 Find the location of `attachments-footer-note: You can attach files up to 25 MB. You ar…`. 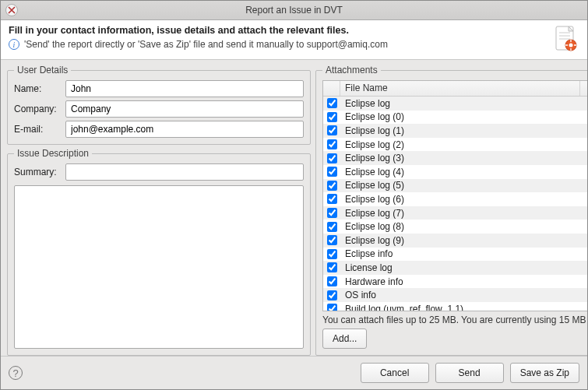

attachments-footer-note: You can attach files up to 25 MB. You ar… is located at coordinates (455, 318).